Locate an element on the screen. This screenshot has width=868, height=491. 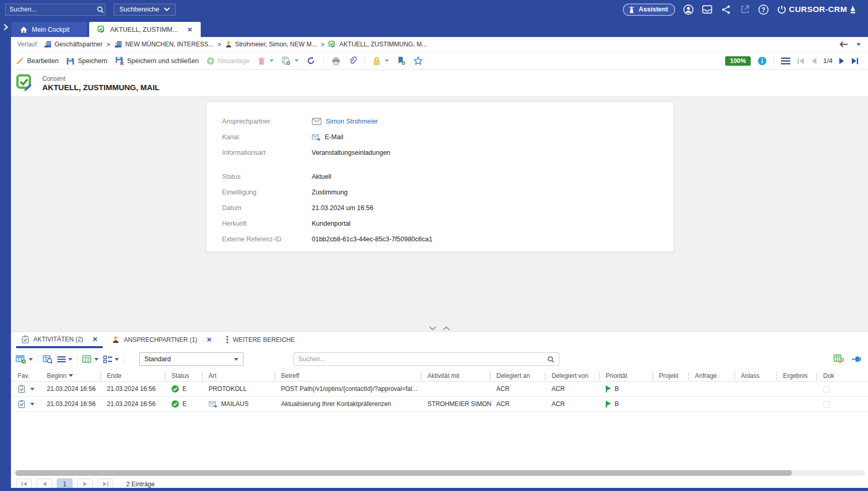
field-label: Externe Referenz-ID is located at coordinates (267, 239).